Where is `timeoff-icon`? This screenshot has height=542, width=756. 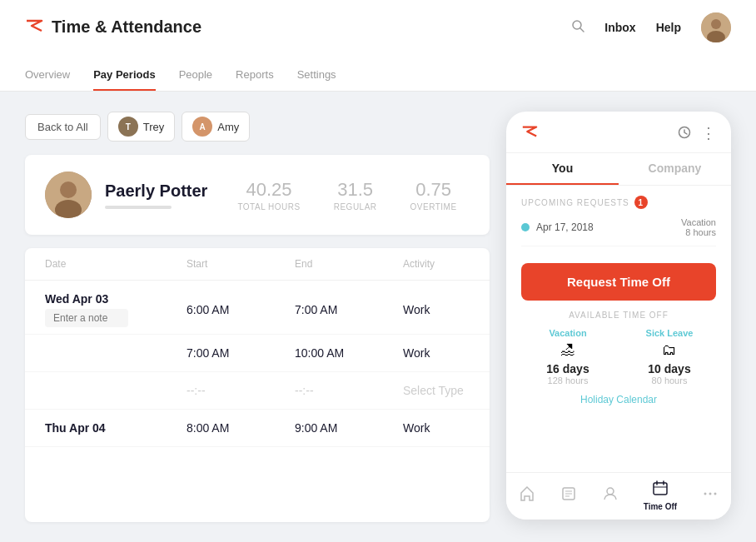 timeoff-icon is located at coordinates (660, 490).